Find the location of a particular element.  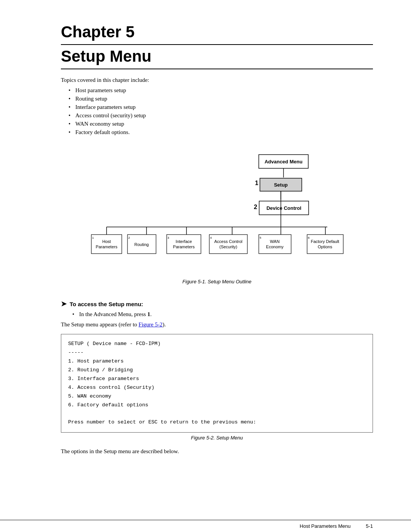

figure2-caption: Figure 5-2. Setup Menu is located at coordinates (217, 438).